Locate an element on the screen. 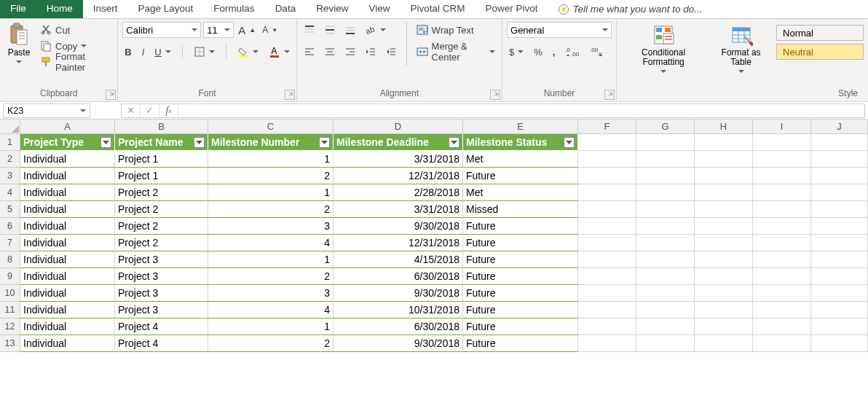 This screenshot has width=868, height=395. row-header: 8 is located at coordinates (10, 259).